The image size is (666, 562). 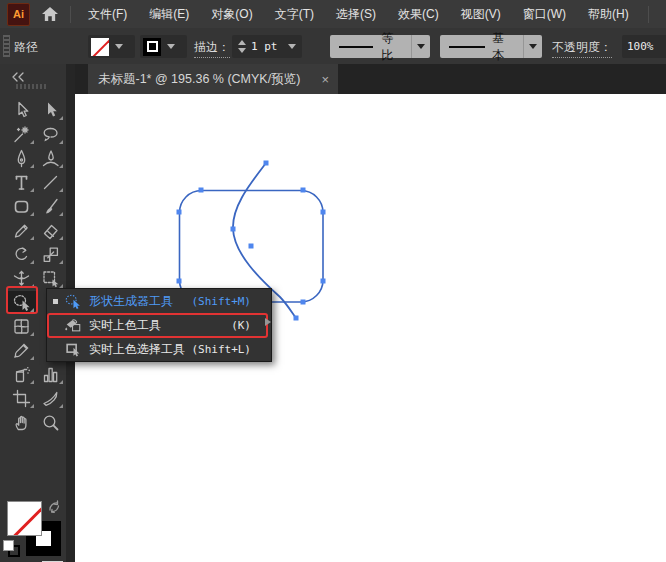 What do you see at coordinates (467, 47) in the screenshot?
I see `brush-stroke-line-icon` at bounding box center [467, 47].